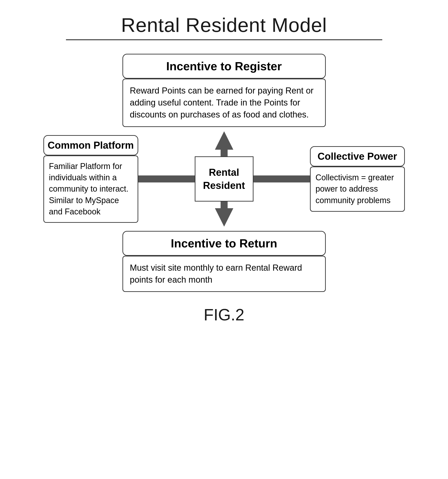 The image size is (448, 479). I want to click on center-hub: RentalResident, so click(224, 179).